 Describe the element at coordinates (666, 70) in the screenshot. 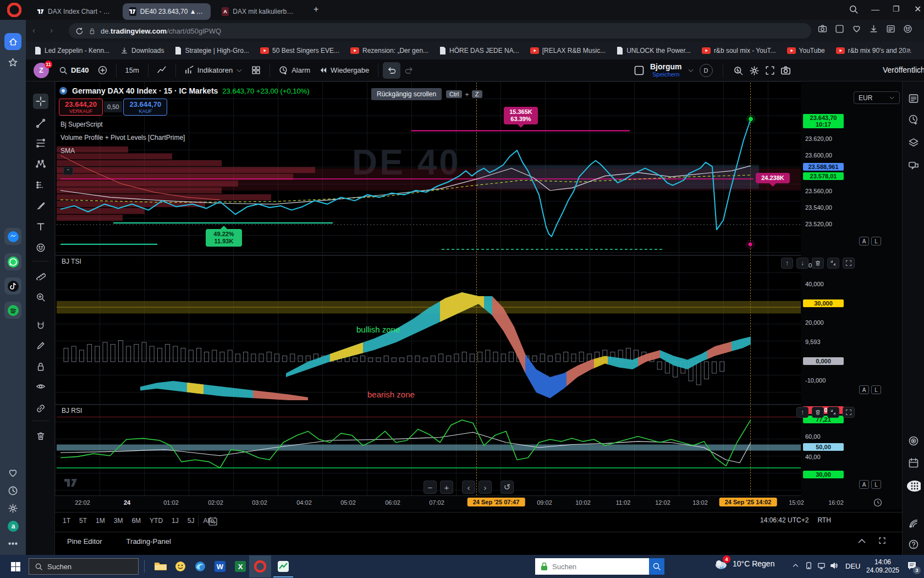

I see `layout-name-button: Bjorgum Speichern` at that location.